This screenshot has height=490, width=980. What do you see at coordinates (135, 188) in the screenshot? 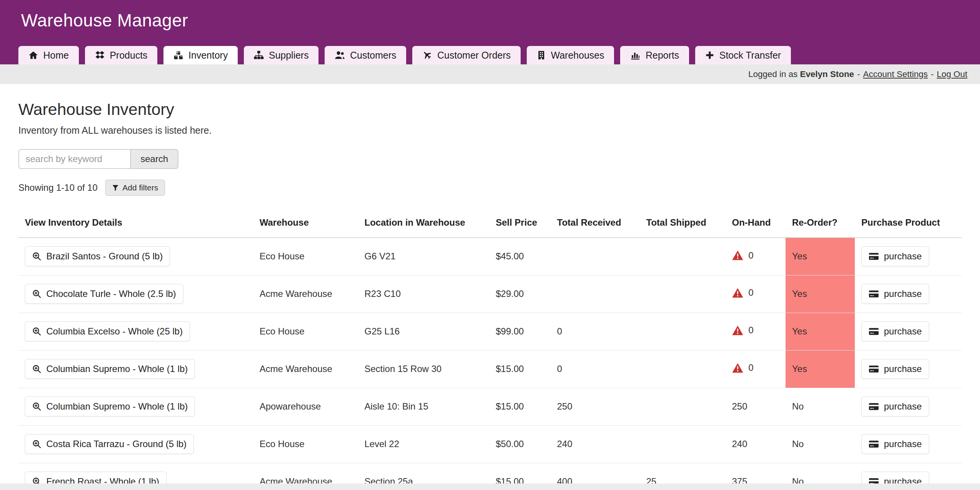
I see `add-filters-button: Add filters` at bounding box center [135, 188].